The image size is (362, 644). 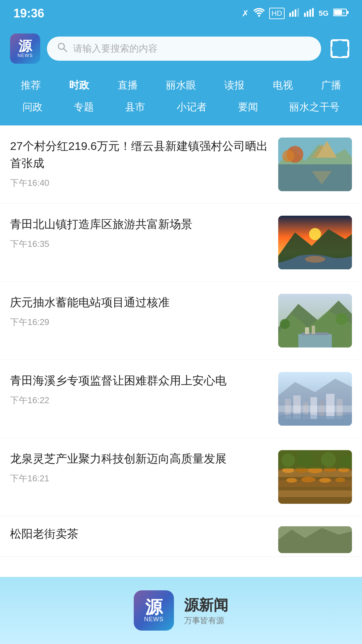 What do you see at coordinates (309, 13) in the screenshot?
I see `signal2-icon` at bounding box center [309, 13].